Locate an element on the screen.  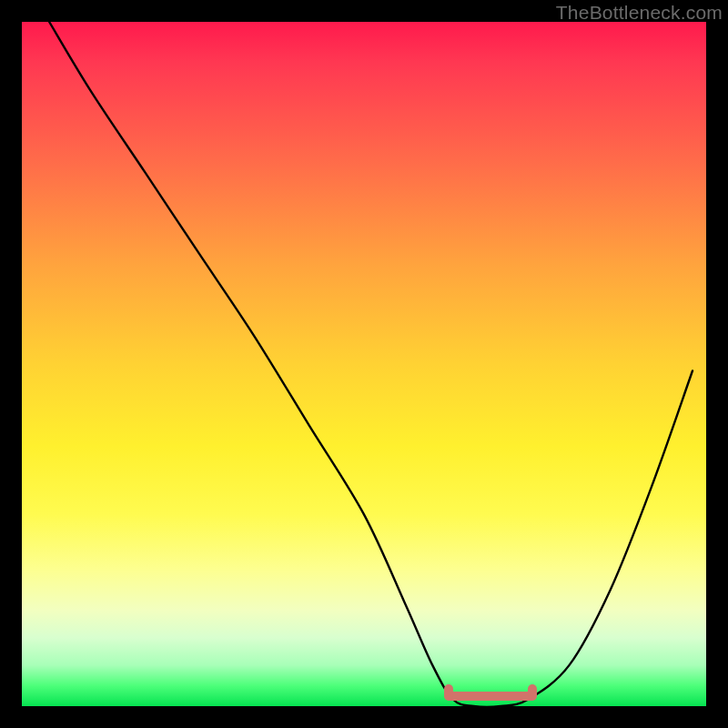
optimal-range-marker is located at coordinates (490, 696).